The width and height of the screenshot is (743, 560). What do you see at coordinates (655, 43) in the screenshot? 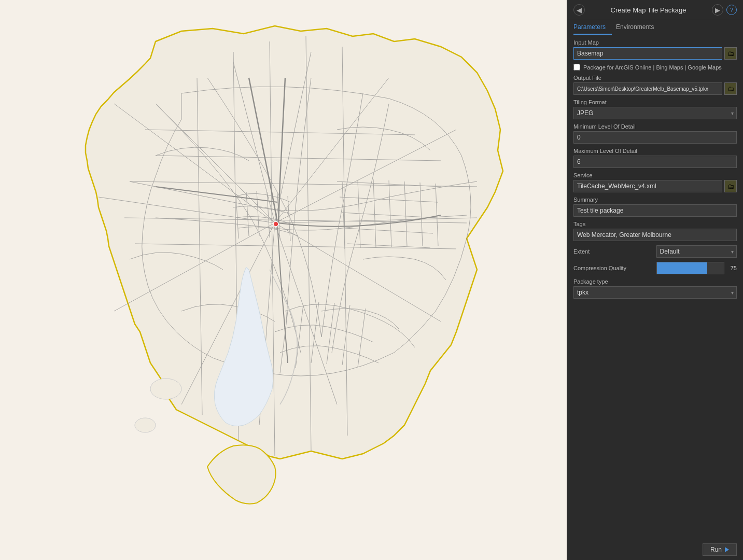
I see `input-map-label: Input Map` at bounding box center [655, 43].